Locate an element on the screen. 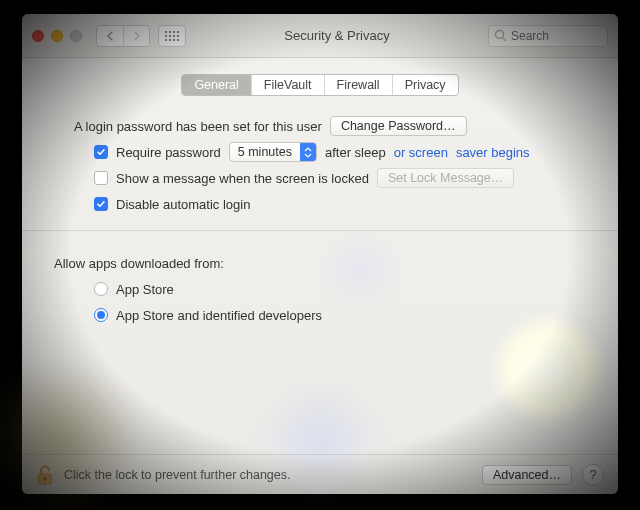  gatekeeper-option-appstore-row: App Store is located at coordinates (330, 289).